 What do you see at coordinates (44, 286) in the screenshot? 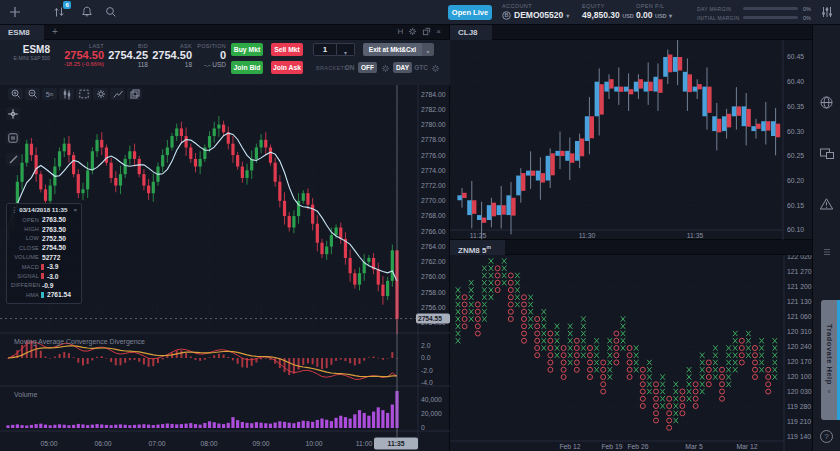
I see `tooltip-row: DIFFEREN-0.9` at bounding box center [44, 286].